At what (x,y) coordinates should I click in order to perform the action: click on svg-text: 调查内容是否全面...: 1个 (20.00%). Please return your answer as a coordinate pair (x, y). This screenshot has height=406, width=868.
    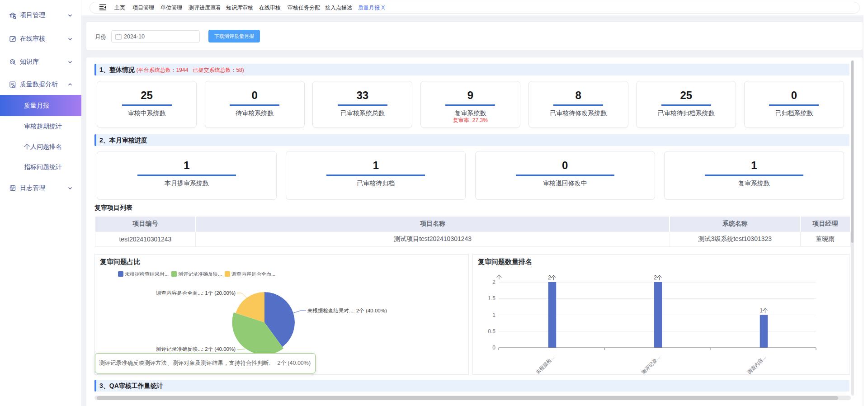
    Looking at the image, I should click on (195, 293).